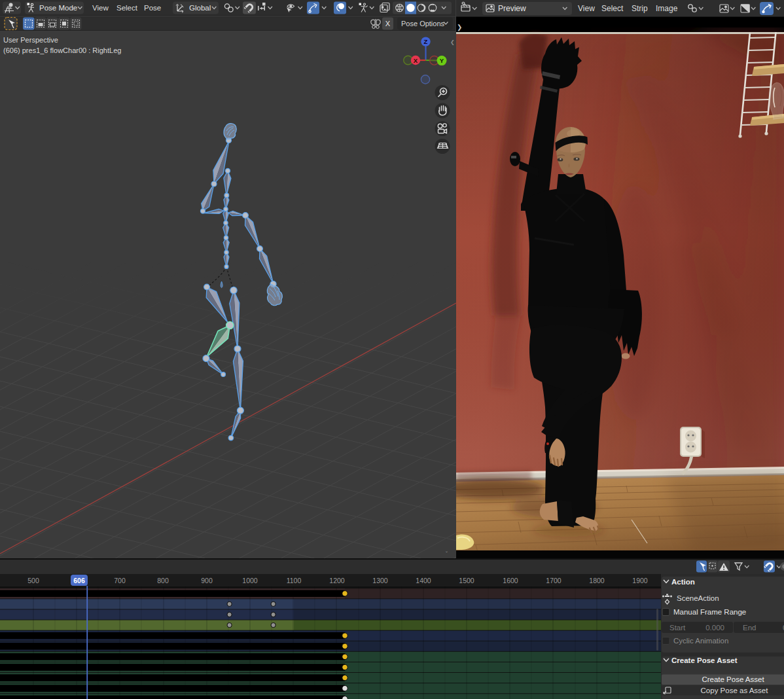 The height and width of the screenshot is (699, 784). Describe the element at coordinates (120, 581) in the screenshot. I see `svg-text: 700` at that location.